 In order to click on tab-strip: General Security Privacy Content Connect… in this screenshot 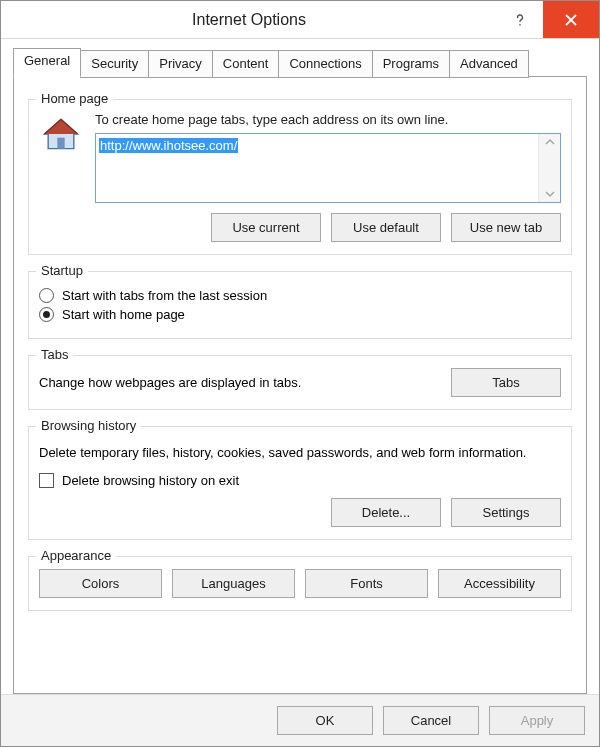, I will do `click(300, 63)`.